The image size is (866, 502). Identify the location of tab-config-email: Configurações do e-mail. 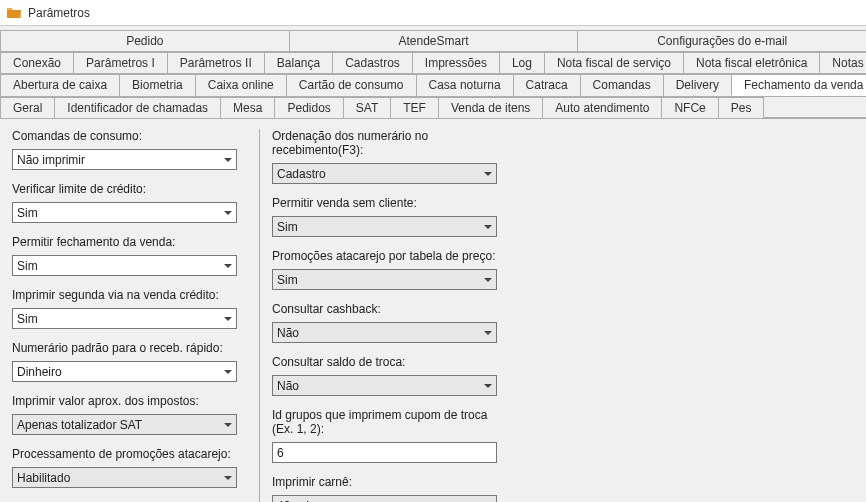
(722, 40).